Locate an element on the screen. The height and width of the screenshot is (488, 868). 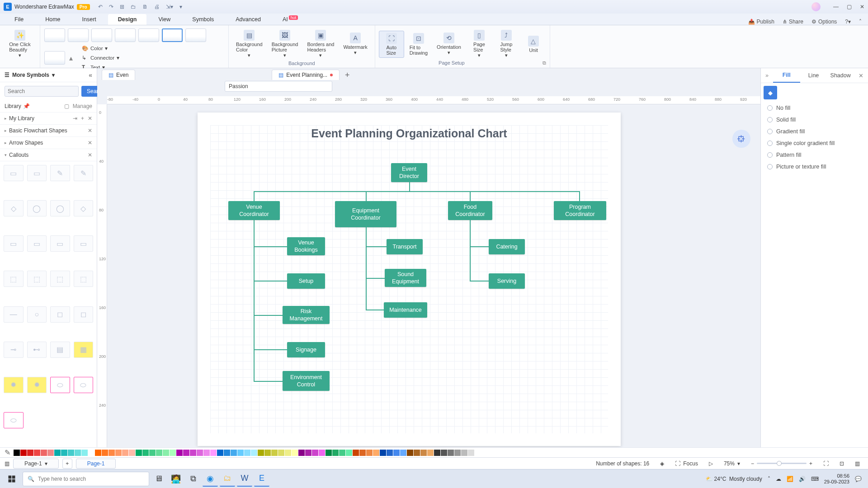
org-node: Catering is located at coordinates (507, 247).